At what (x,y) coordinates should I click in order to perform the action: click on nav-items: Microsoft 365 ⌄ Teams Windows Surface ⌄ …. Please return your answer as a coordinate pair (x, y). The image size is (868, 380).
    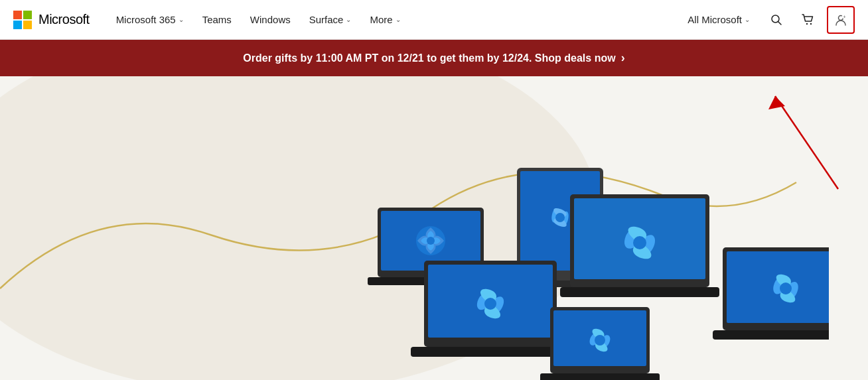
    Looking at the image, I should click on (394, 20).